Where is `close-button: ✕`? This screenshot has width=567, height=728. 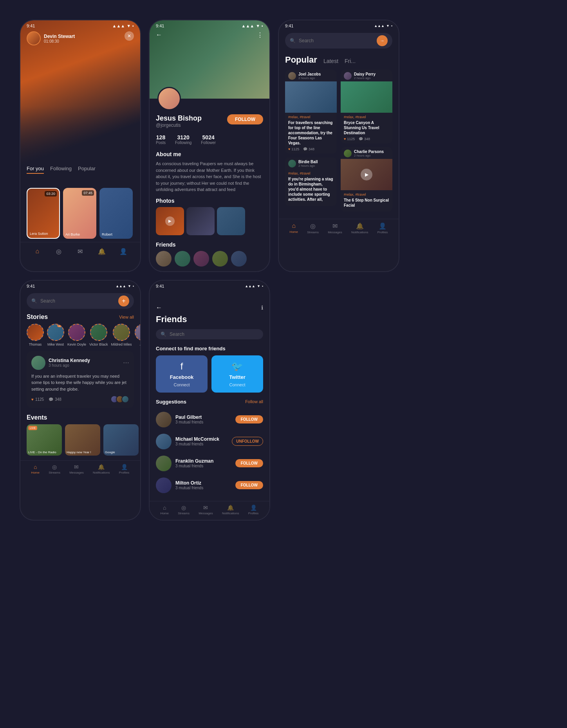
close-button: ✕ is located at coordinates (129, 36).